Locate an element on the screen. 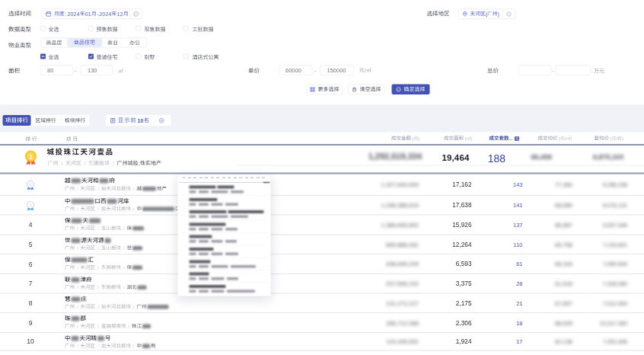  svg-text: 1 is located at coordinates (31, 157).